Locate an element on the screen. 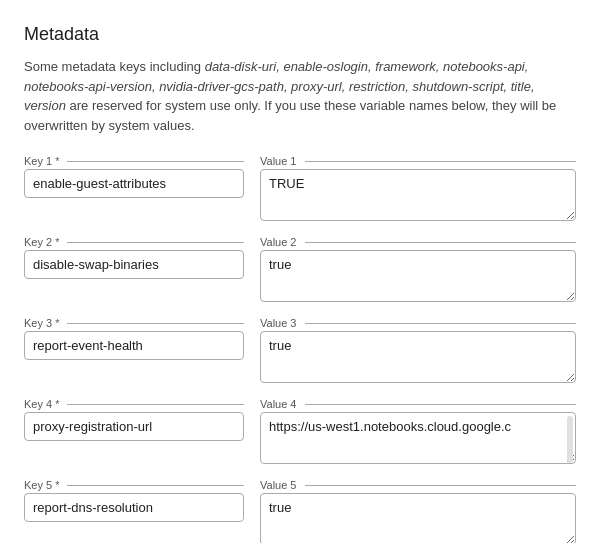 The width and height of the screenshot is (600, 543). key-5-input is located at coordinates (134, 508).